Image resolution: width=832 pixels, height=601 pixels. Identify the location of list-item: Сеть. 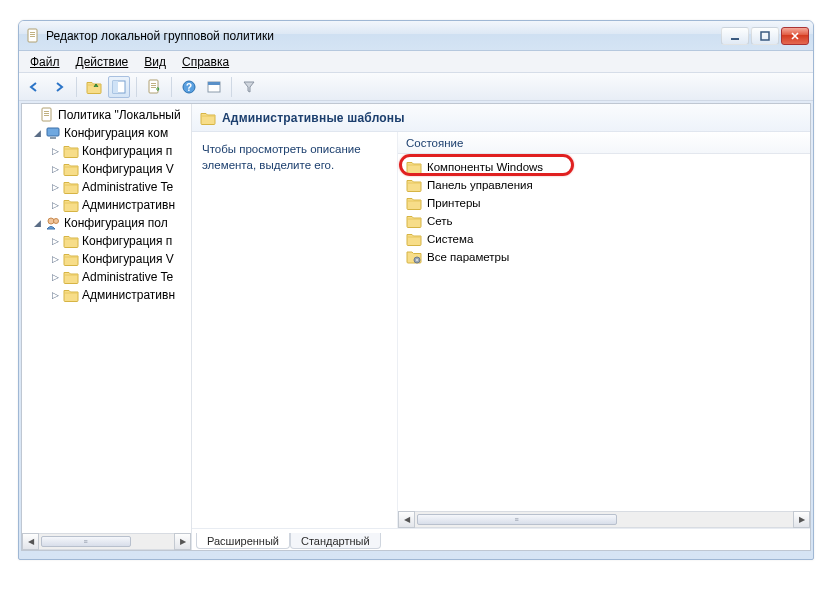
(604, 221).